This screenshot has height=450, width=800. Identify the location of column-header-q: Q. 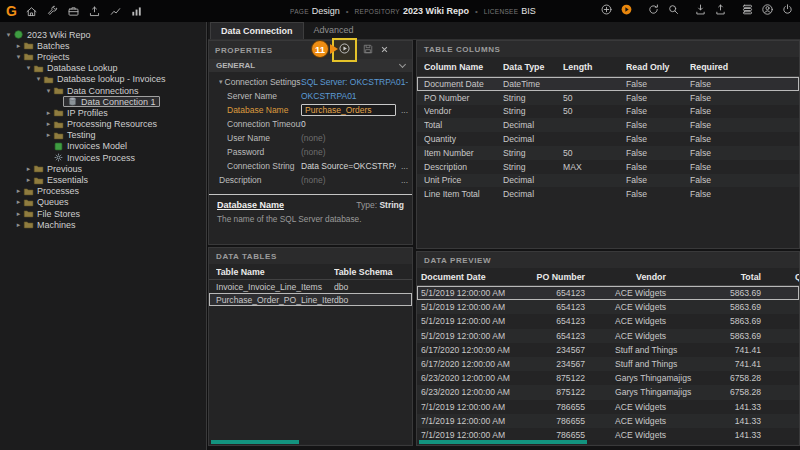
(783, 277).